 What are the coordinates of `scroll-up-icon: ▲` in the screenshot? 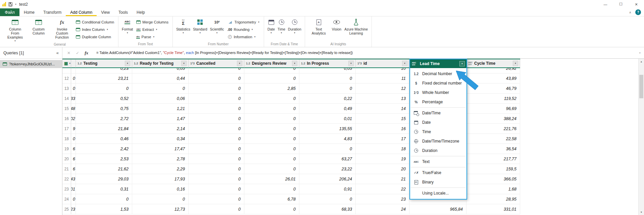 It's located at (641, 62).